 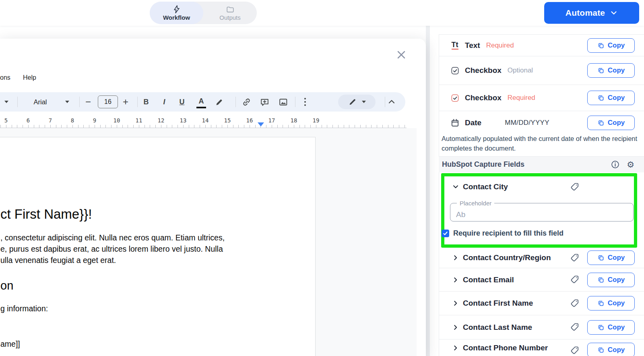 What do you see at coordinates (392, 102) in the screenshot?
I see `collapse-toolbar-icon` at bounding box center [392, 102].